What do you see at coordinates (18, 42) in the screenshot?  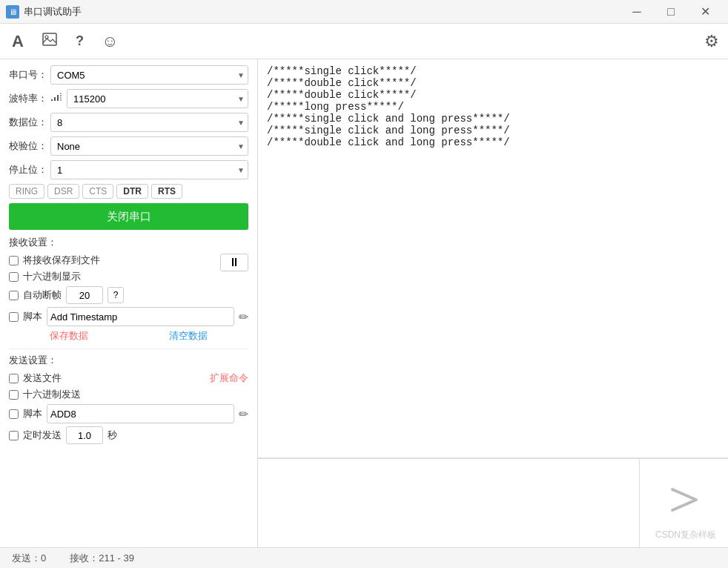 I see `font-icon: A` at bounding box center [18, 42].